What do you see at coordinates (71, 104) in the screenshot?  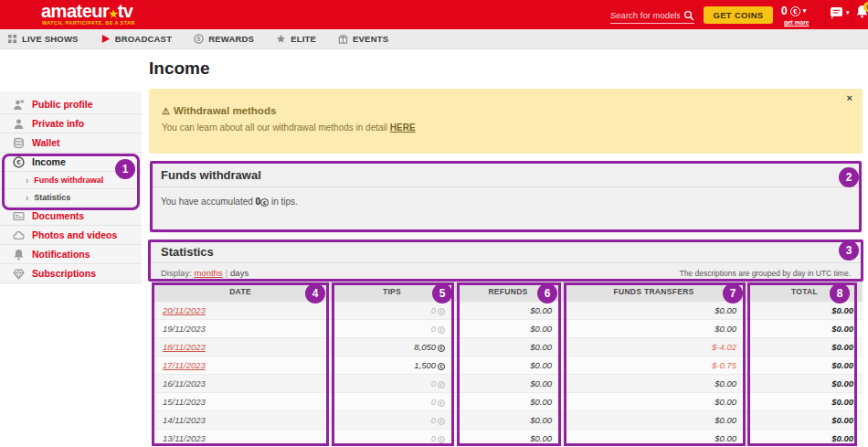 I see `sidebar-item-public-profile: › Public profile` at bounding box center [71, 104].